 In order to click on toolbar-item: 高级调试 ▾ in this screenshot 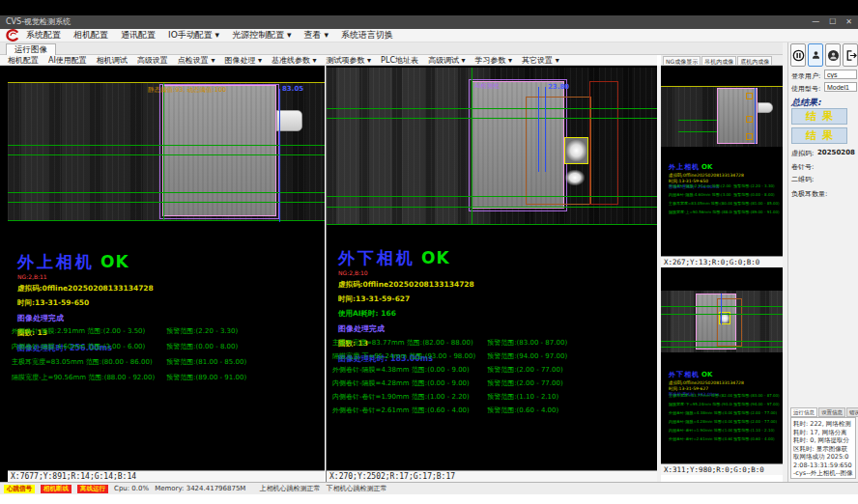, I will do `click(446, 60)`.